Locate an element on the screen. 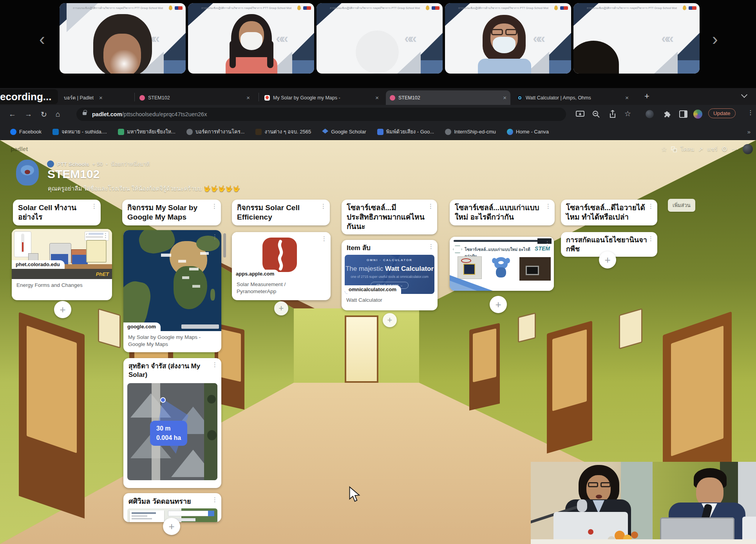  padlet-wordmark: padlet is located at coordinates (19, 149).